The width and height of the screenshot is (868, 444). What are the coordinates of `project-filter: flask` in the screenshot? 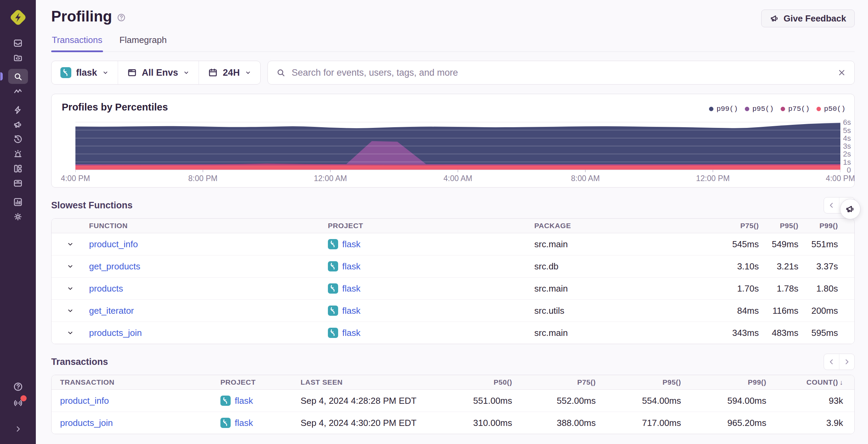 It's located at (85, 73).